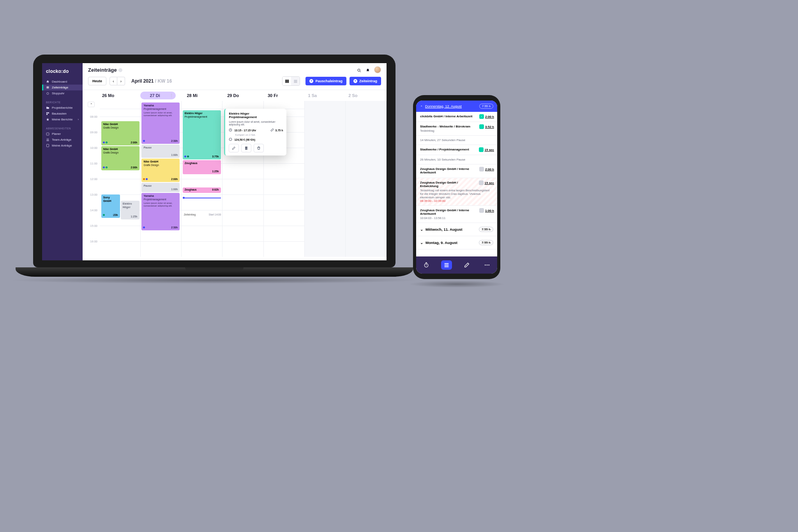 The height and width of the screenshot is (532, 798). What do you see at coordinates (62, 108) in the screenshot?
I see `nav-projektberichte: Projektberichte` at bounding box center [62, 108].